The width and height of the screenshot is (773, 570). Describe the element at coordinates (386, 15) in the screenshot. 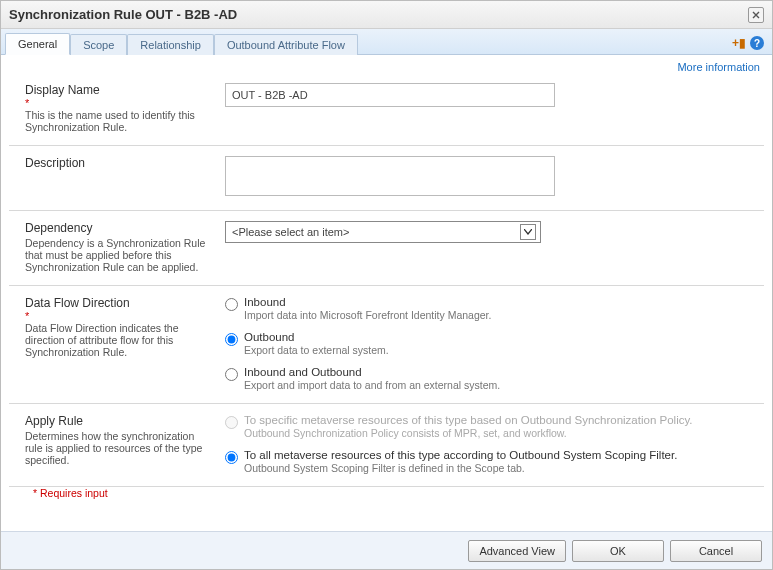

I see `titlebar: Synchronization Rule OUT - B2B -AD` at that location.